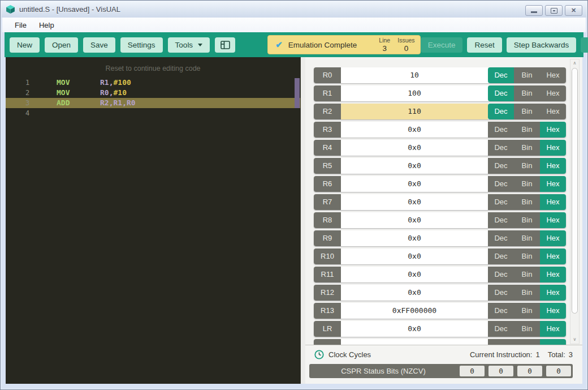  What do you see at coordinates (440, 166) in the screenshot?
I see `register-row-r5: R50x0DecBinHex` at bounding box center [440, 166].